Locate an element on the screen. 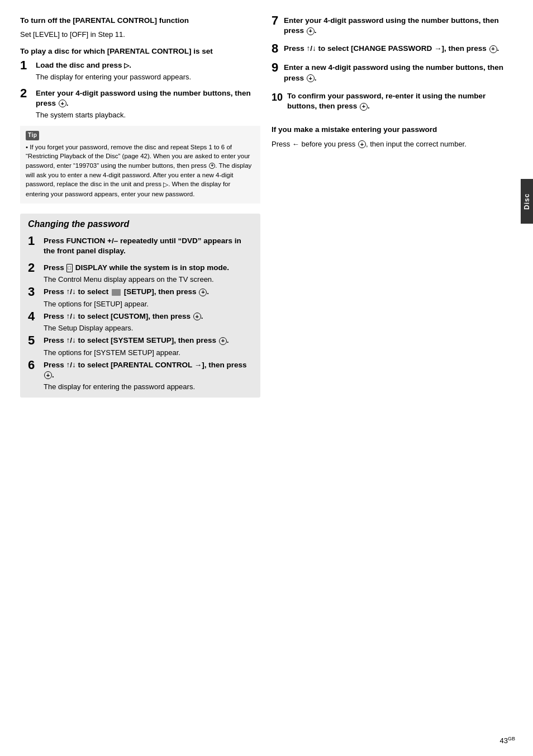  section-mistake: If you make a mistake entering your pass… is located at coordinates (393, 137).